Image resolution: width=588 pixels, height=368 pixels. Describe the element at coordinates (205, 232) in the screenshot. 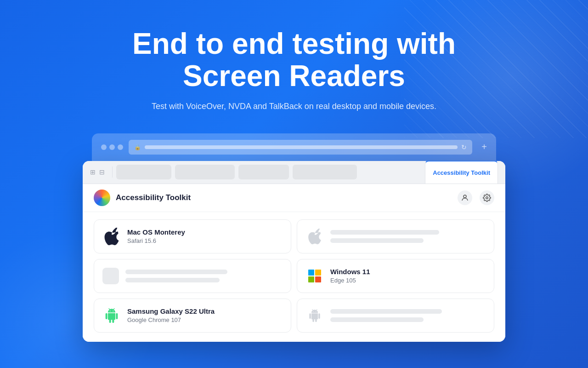

I see `device-name-mac-safari: Mac OS Monterey` at that location.